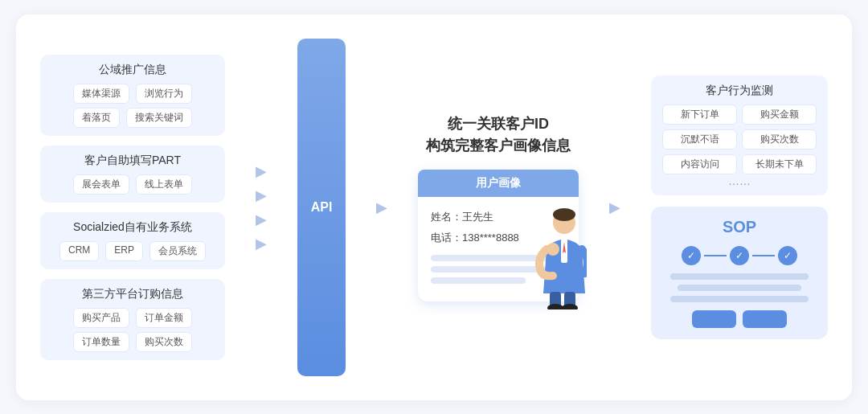  What do you see at coordinates (382, 207) in the screenshot?
I see `arrow-api-center: ▶` at bounding box center [382, 207].